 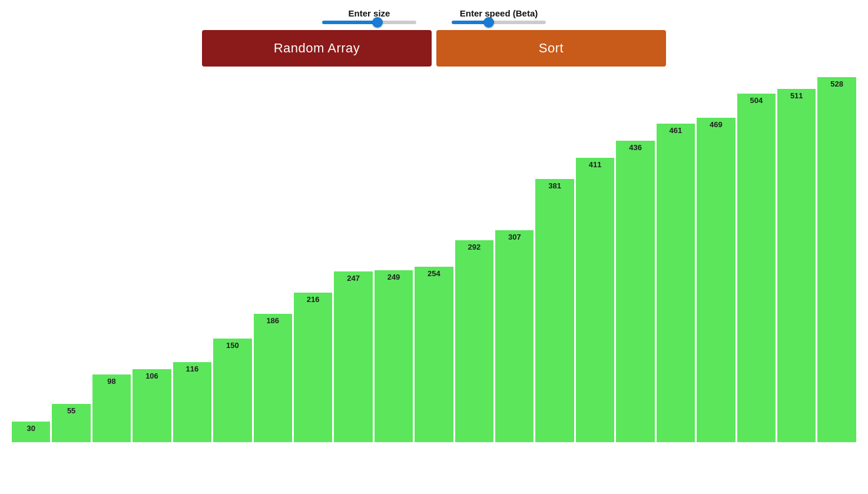 What do you see at coordinates (31, 432) in the screenshot?
I see `bar: 30` at bounding box center [31, 432].